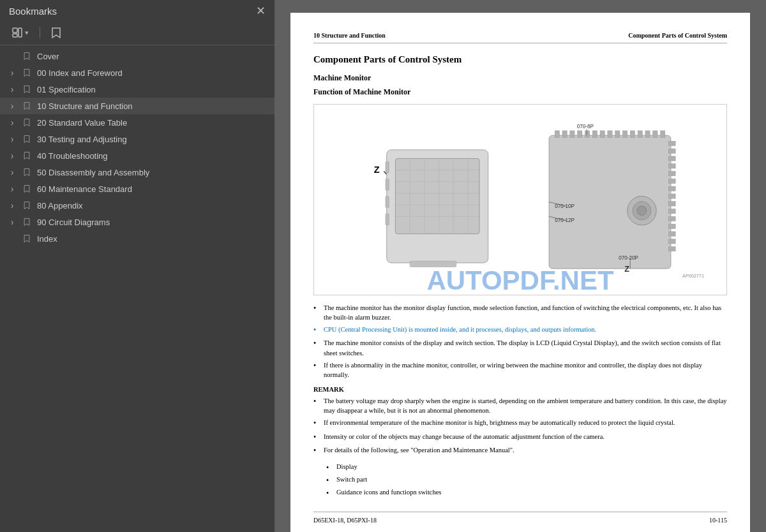 The height and width of the screenshot is (532, 766). What do you see at coordinates (520, 450) in the screenshot?
I see `remark-bullet-item: For details of the following, see "Opera…` at bounding box center [520, 450].